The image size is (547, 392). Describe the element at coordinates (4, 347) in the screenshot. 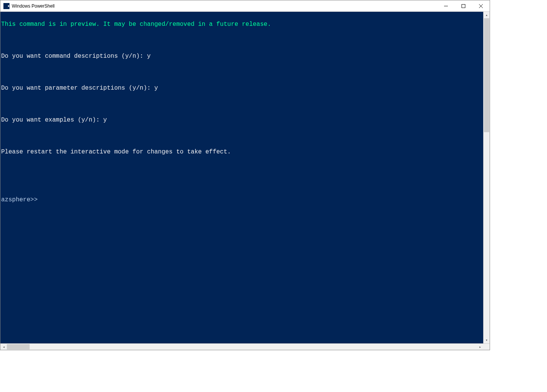

I see `scroll-left-arrow-icon: ◂` at that location.